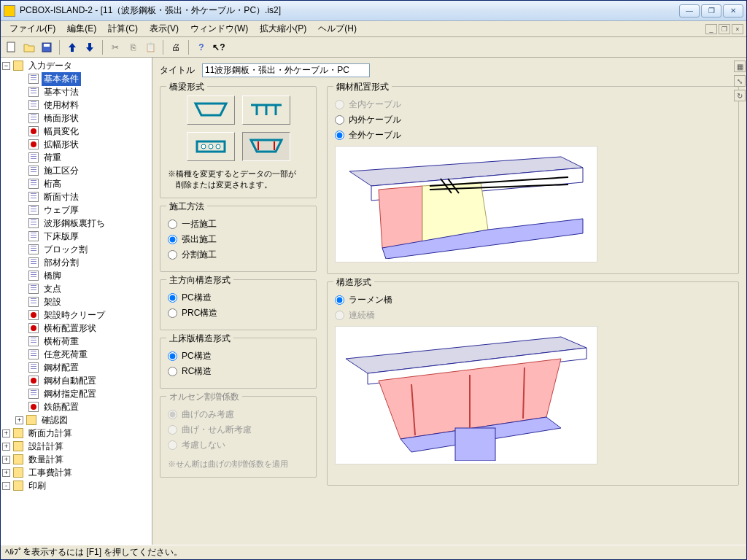 This screenshot has height=560, width=747. I want to click on shape-tee-button, so click(266, 110).